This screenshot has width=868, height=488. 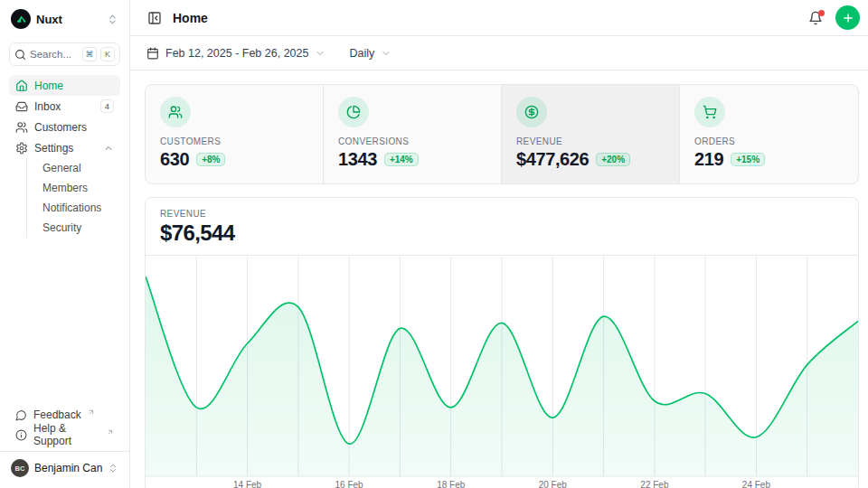 I want to click on sidebar-footer-links: Feedback Help & Support, so click(x=65, y=428).